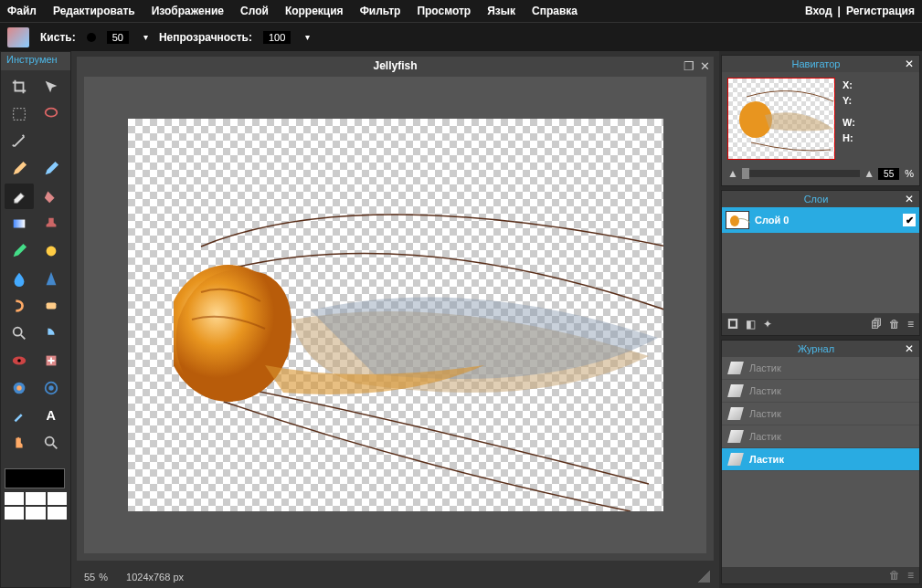 The image size is (922, 588). What do you see at coordinates (51, 169) in the screenshot?
I see `brush-tool-icon` at bounding box center [51, 169].